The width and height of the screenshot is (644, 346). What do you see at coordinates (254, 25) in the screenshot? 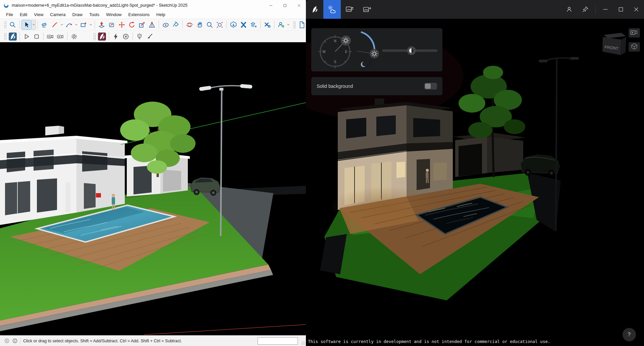
I see `send-to-layout-button` at bounding box center [254, 25].